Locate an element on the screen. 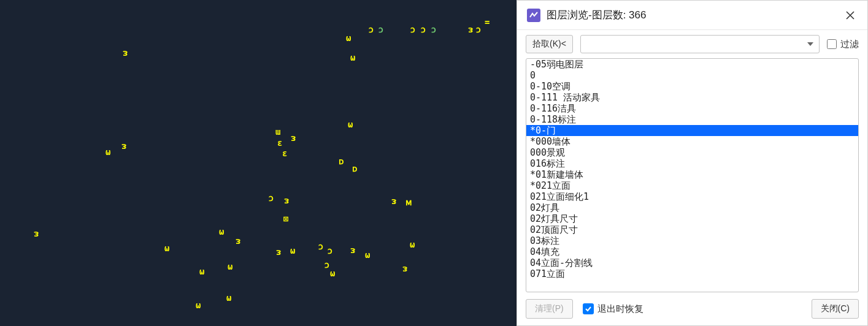 Image resolution: width=868 pixels, height=326 pixels. list-item: 0-118标注 is located at coordinates (692, 119).